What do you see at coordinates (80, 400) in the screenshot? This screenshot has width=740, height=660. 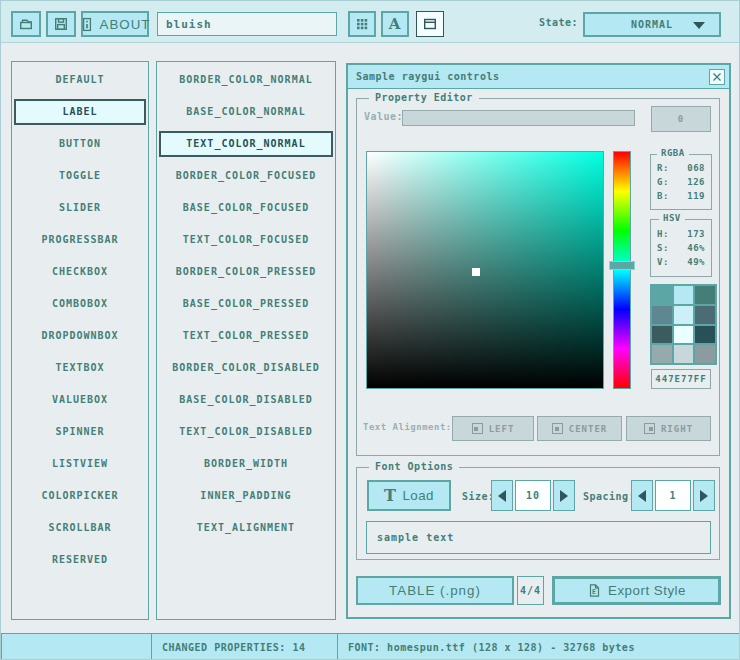 I see `list-item-valuebox: VALUEBOX` at bounding box center [80, 400].